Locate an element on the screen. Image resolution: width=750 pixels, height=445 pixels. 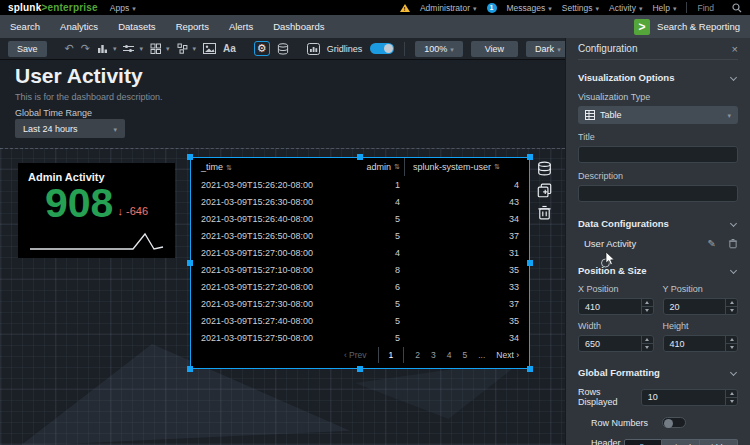
page-button-1: 1 is located at coordinates (392, 355).